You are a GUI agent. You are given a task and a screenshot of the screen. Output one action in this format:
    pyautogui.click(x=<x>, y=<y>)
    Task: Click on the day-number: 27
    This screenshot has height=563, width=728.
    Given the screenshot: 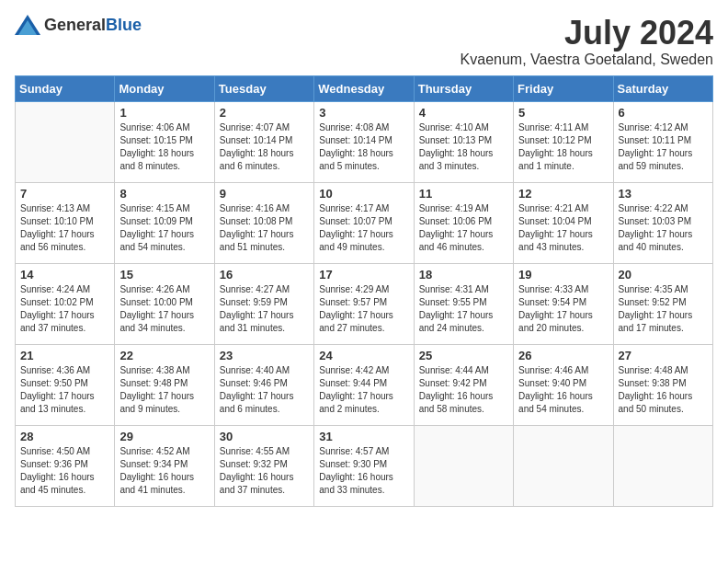 What is the action you would take?
    pyautogui.click(x=664, y=355)
    